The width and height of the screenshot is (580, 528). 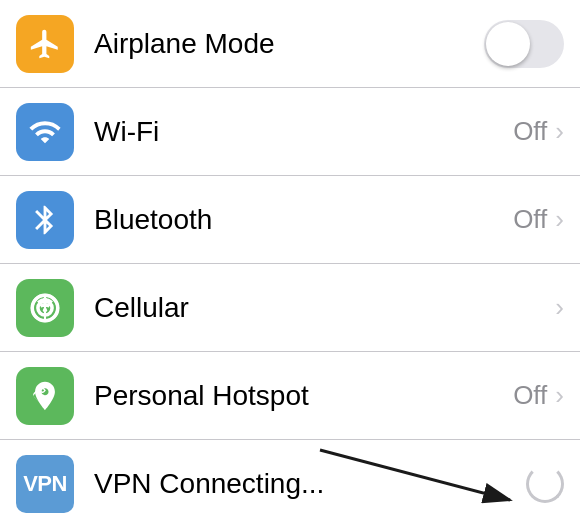 I want to click on vpn-icon-wrap: VPN, so click(x=45, y=484).